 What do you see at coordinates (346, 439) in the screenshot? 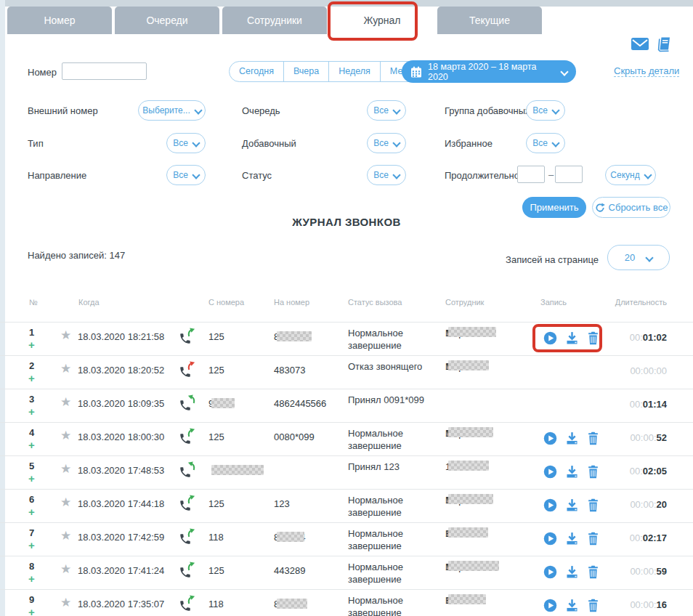
I see `table-row: 4 + ★ 18.03.2020 18:00:30 125 0080*099 Н…` at bounding box center [346, 439].